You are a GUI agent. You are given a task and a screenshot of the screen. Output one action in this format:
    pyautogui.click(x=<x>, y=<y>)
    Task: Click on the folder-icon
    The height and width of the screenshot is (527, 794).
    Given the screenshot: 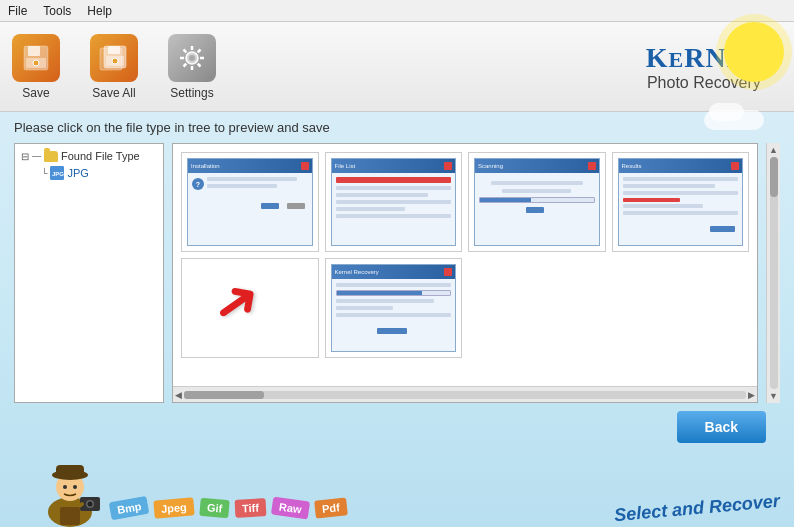 What is the action you would take?
    pyautogui.click(x=51, y=156)
    